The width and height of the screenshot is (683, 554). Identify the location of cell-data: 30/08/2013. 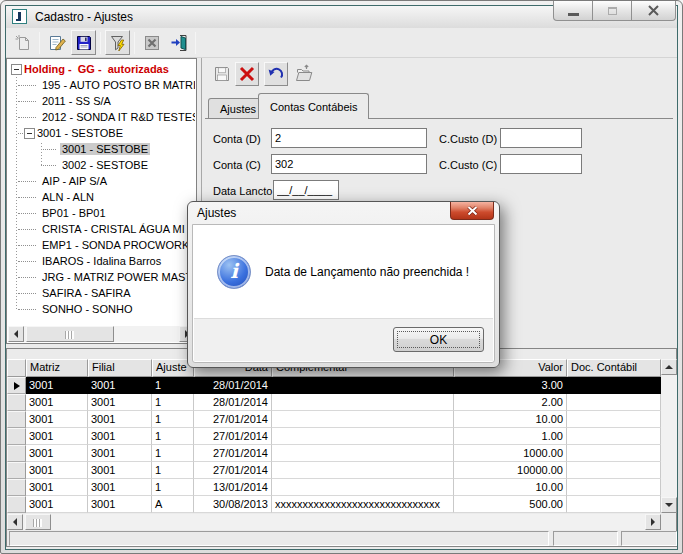
(233, 504).